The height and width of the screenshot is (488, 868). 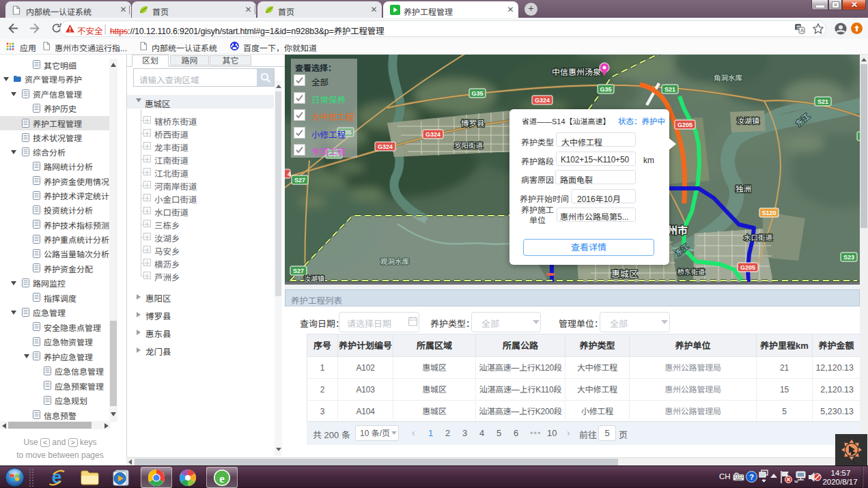 What do you see at coordinates (769, 213) in the screenshot?
I see `svg-text: S120` at bounding box center [769, 213].